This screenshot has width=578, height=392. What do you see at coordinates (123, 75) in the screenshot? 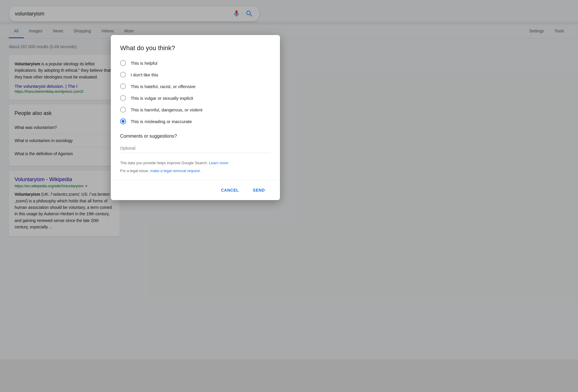
I see `radio-circle-dont-like` at bounding box center [123, 75].